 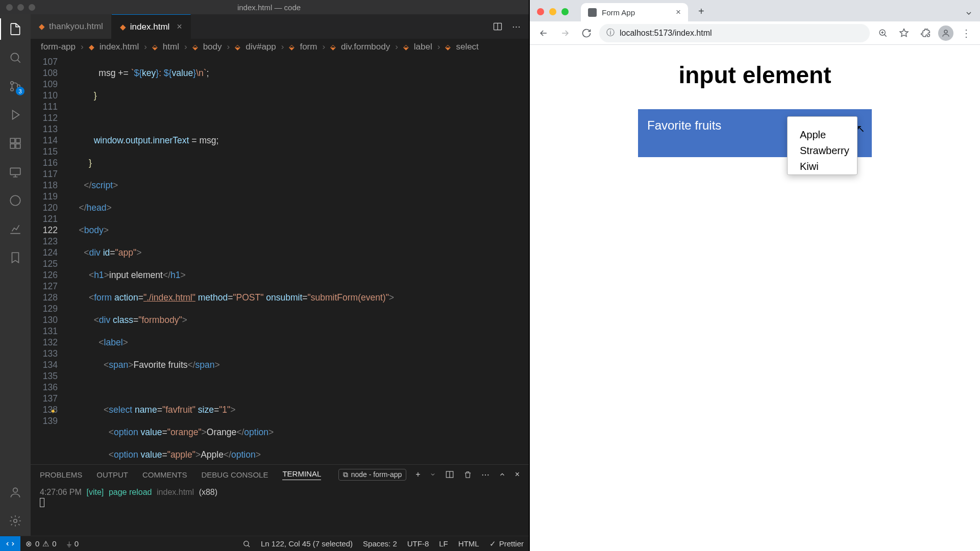 I want to click on account-icon, so click(x=15, y=492).